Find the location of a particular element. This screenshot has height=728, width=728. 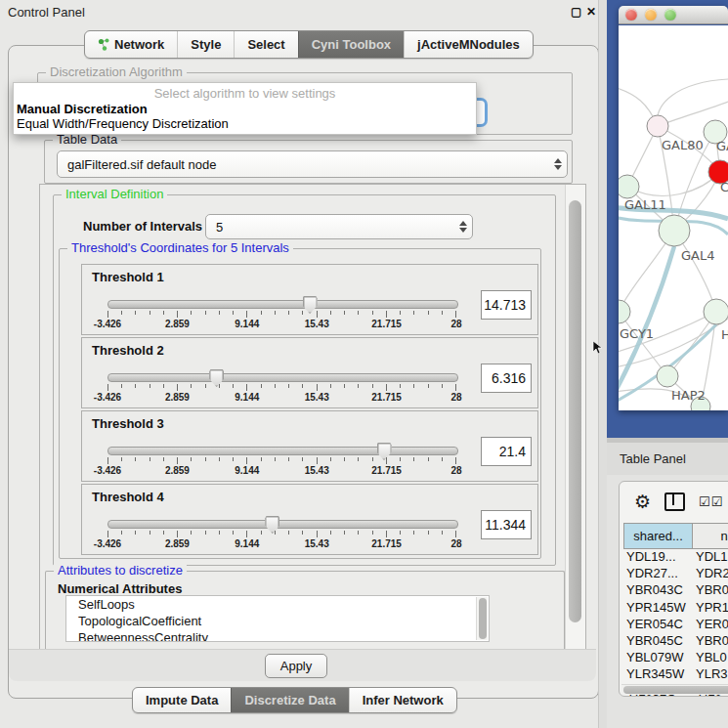

algorithm-option: Manual Discretization is located at coordinates (82, 109).